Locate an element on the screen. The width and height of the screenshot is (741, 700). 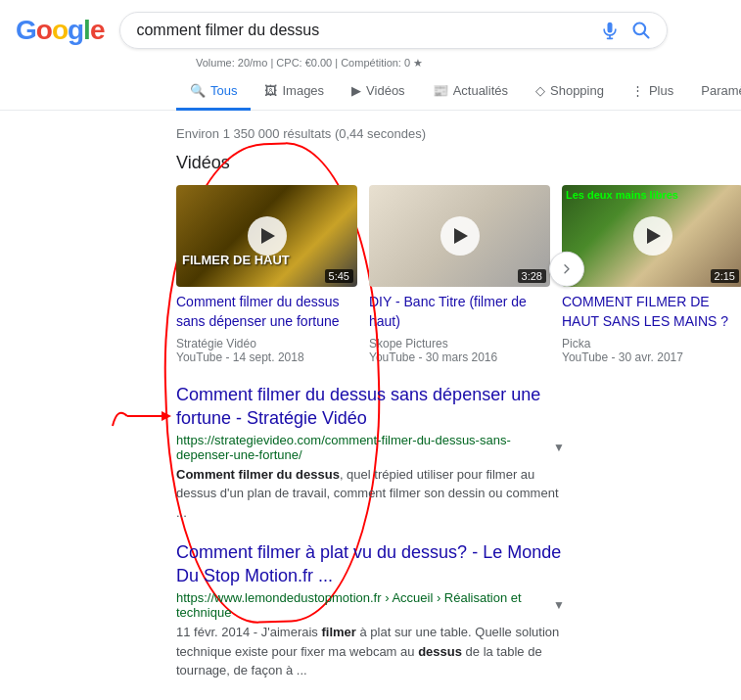
duration-3: 2:15 is located at coordinates (724, 276).